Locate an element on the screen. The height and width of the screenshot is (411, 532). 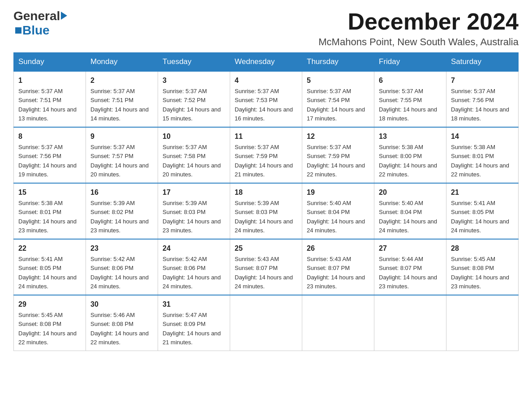
calendar-week-row: 8 Sunrise: 5:37 AMSunset: 7:56 PMDayligh… is located at coordinates (266, 155).